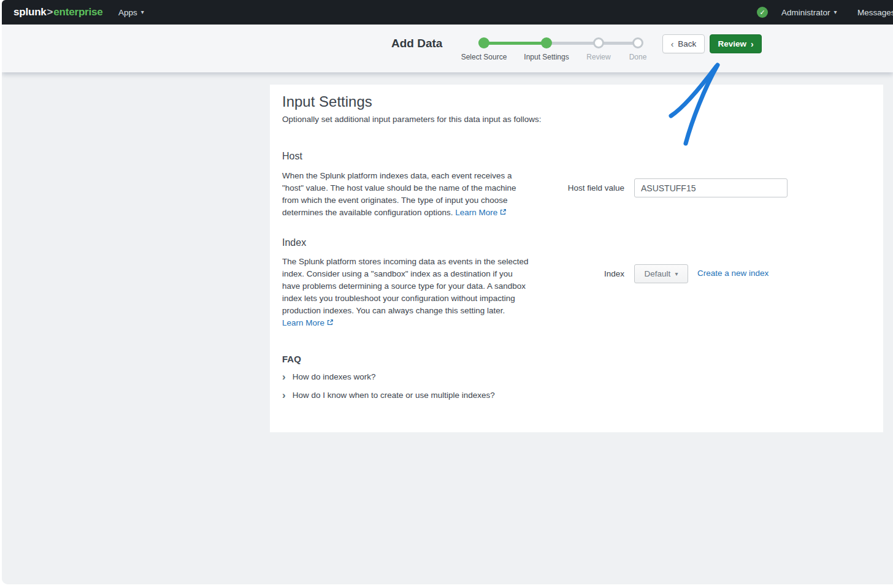 This screenshot has width=893, height=588. What do you see at coordinates (575, 273) in the screenshot?
I see `index-field-label: Index` at bounding box center [575, 273].